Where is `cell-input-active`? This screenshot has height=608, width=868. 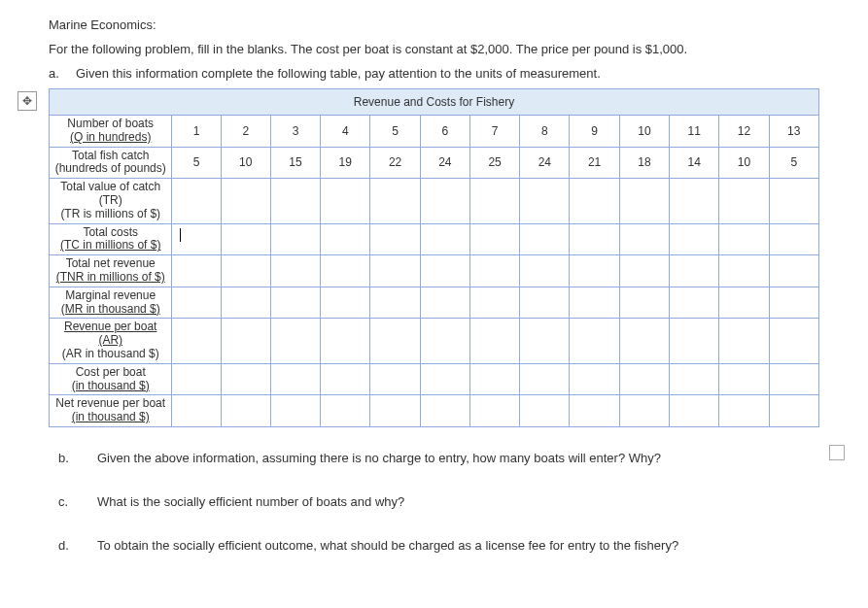 cell-input-active is located at coordinates (196, 239).